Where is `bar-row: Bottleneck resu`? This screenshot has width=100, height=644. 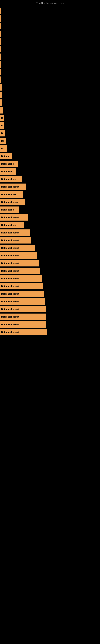 bar-row: Bottleneck resu is located at coordinates (50, 202).